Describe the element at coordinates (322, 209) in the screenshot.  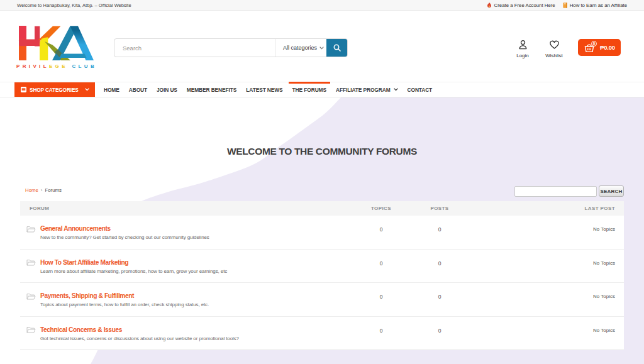
I see `forum-table-header: FORUM TOPICS POSTS LAST POST` at that location.